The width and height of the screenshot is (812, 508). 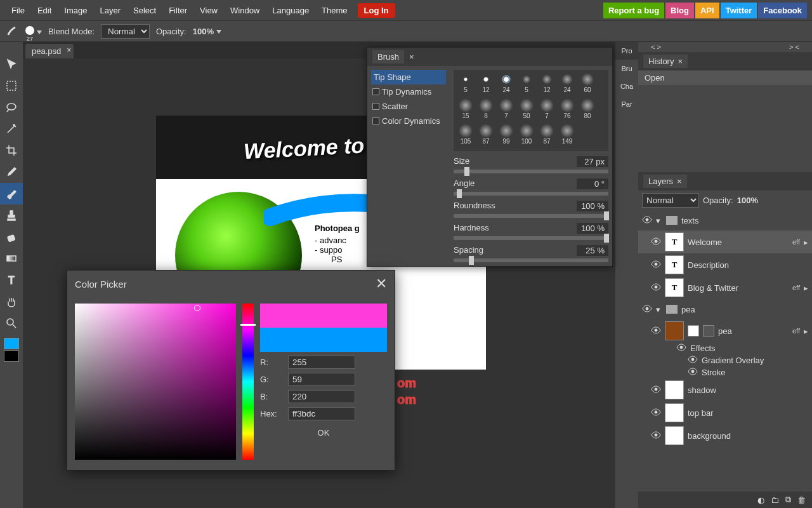 What do you see at coordinates (155, 382) in the screenshot?
I see `saturation-value-field` at bounding box center [155, 382].